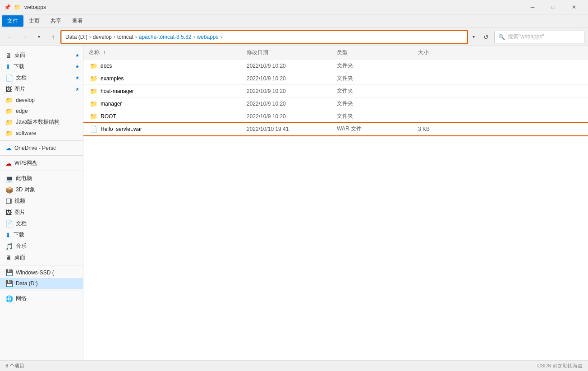 The height and width of the screenshot is (371, 588). I want to click on address-segment-webapps: webapps, so click(208, 37).